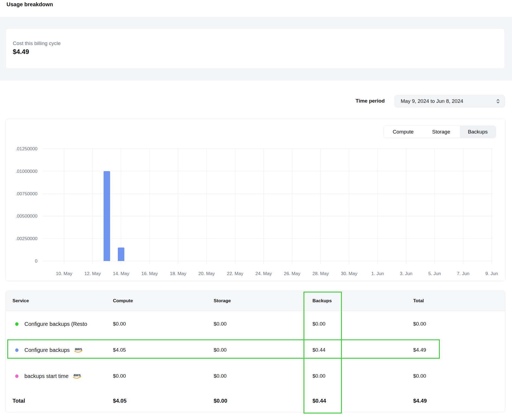 Image resolution: width=512 pixels, height=420 pixels. What do you see at coordinates (56, 324) in the screenshot?
I see `service-name: Configure backups (Resto` at bounding box center [56, 324].